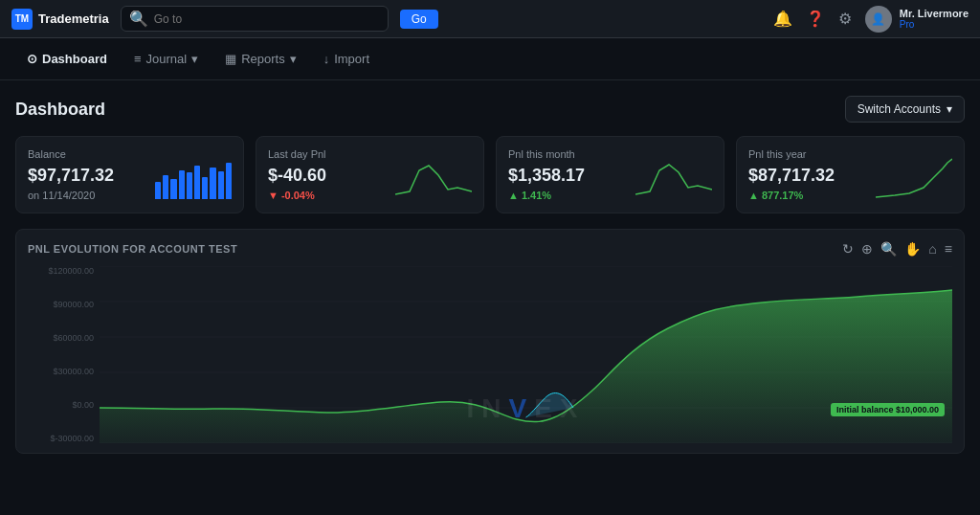  Describe the element at coordinates (352, 59) in the screenshot. I see `nav-label-import: Import` at that location.